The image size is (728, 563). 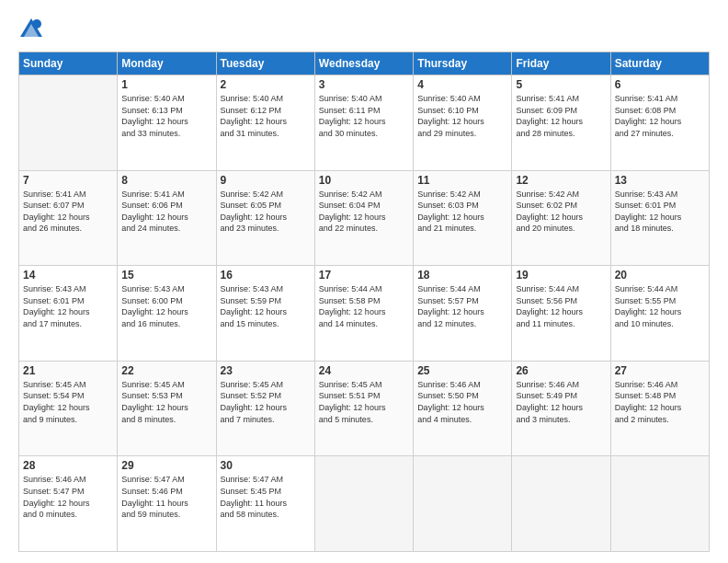 What do you see at coordinates (68, 212) in the screenshot?
I see `day-info: Sunrise: 5:41 AM Sunset: 6:07 PM Dayligh…` at bounding box center [68, 212].